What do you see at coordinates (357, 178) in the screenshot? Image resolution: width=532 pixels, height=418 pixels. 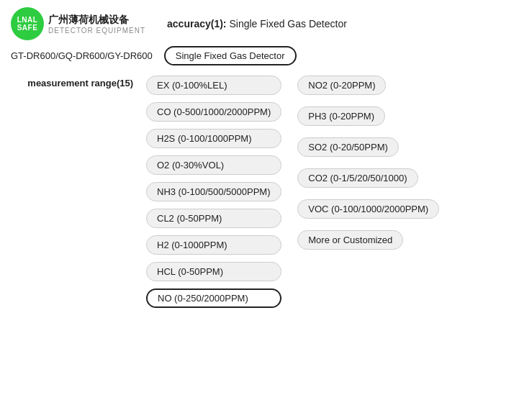 I see `list-item: CO2 (0-1/5/20/50/1000)` at bounding box center [357, 178].